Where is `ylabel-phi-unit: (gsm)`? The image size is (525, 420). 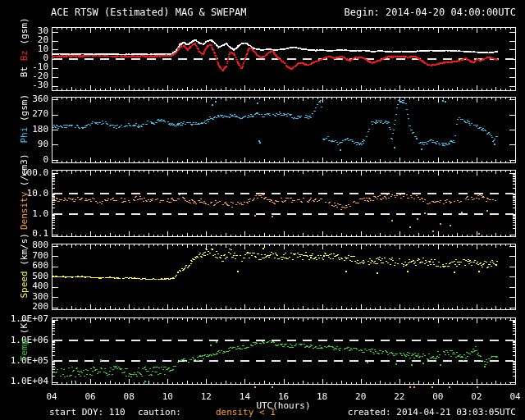
ylabel-phi-unit: (gsm) is located at coordinates (25, 111).